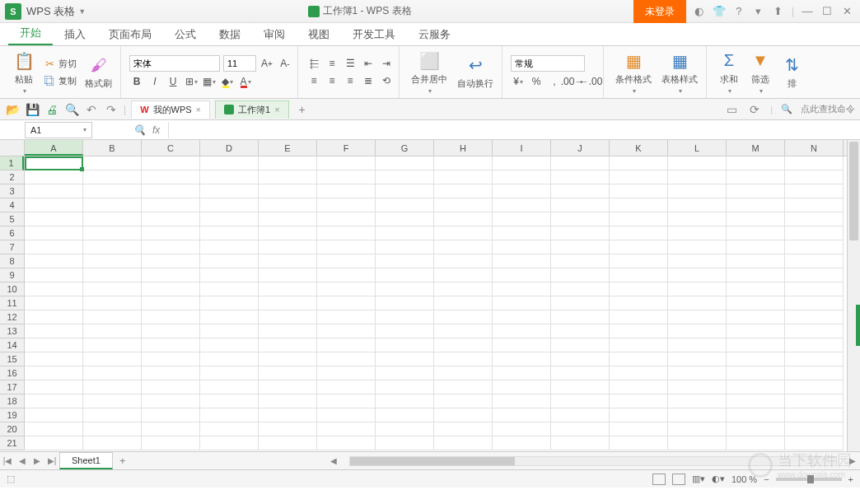  Describe the element at coordinates (12, 346) in the screenshot. I see `row-header-14: 14` at that location.